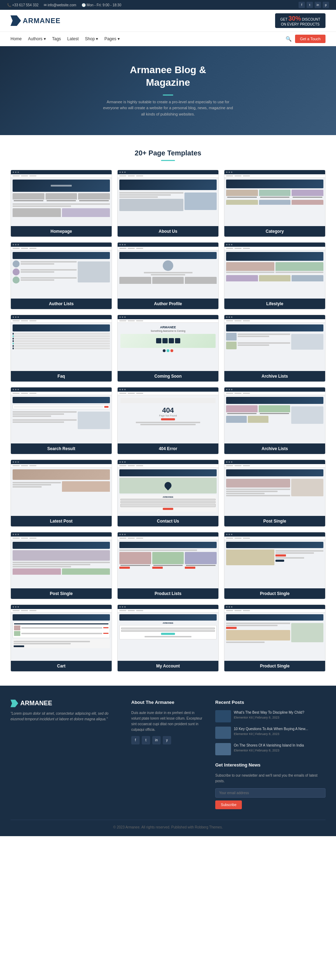 The image size is (336, 980). What do you see at coordinates (168, 304) in the screenshot?
I see `template-label-author-profile: Author Profile` at bounding box center [168, 304].